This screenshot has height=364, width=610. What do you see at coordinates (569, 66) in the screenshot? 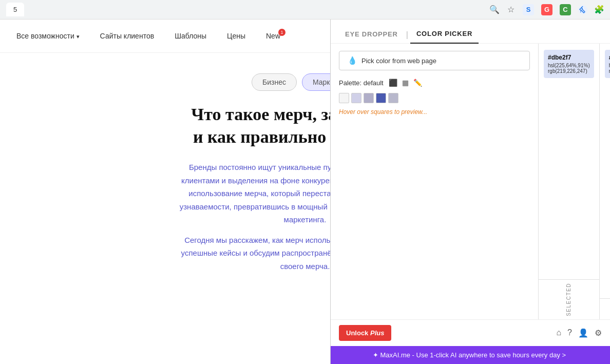
I see `selected-hsl: hsl(225,64%,91%)` at bounding box center [569, 66].